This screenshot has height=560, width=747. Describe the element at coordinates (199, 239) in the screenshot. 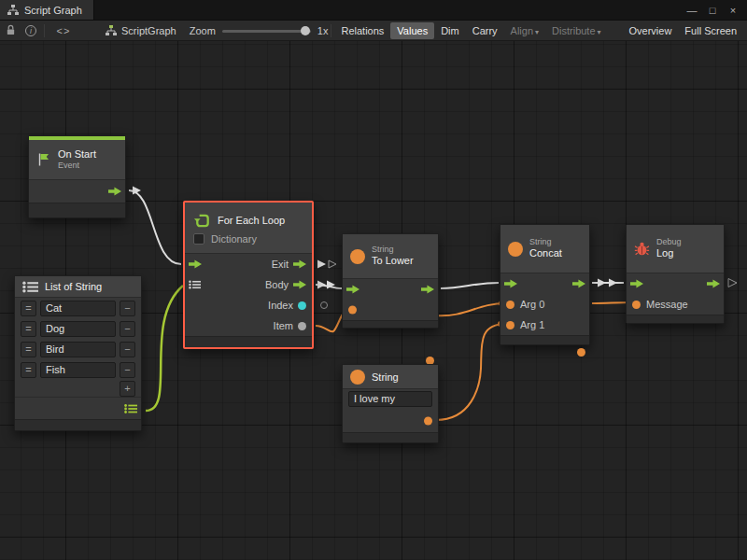

I see `dictionary-checkbox` at that location.